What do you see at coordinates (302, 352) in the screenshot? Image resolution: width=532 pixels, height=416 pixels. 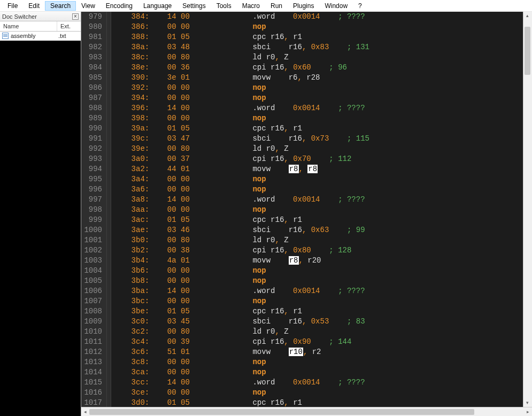 I see `code-line: 1012 3c6: 51 01 movw r10, r2` at bounding box center [302, 352].